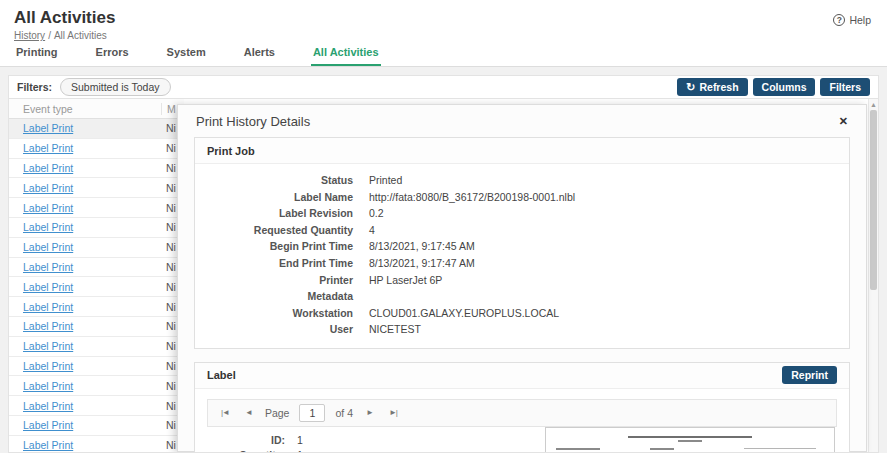 The height and width of the screenshot is (453, 887). What do you see at coordinates (522, 296) in the screenshot?
I see `print-job-field-row: Metadata` at bounding box center [522, 296].